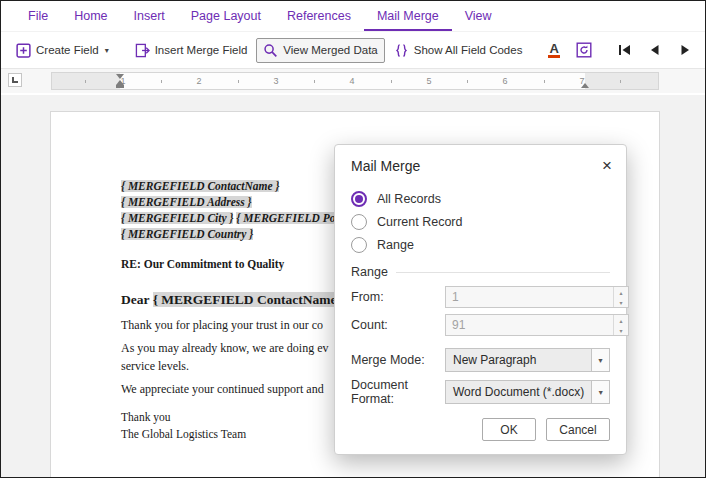 This screenshot has width=706, height=478. I want to click on from-input: ▴ ▾, so click(537, 297).